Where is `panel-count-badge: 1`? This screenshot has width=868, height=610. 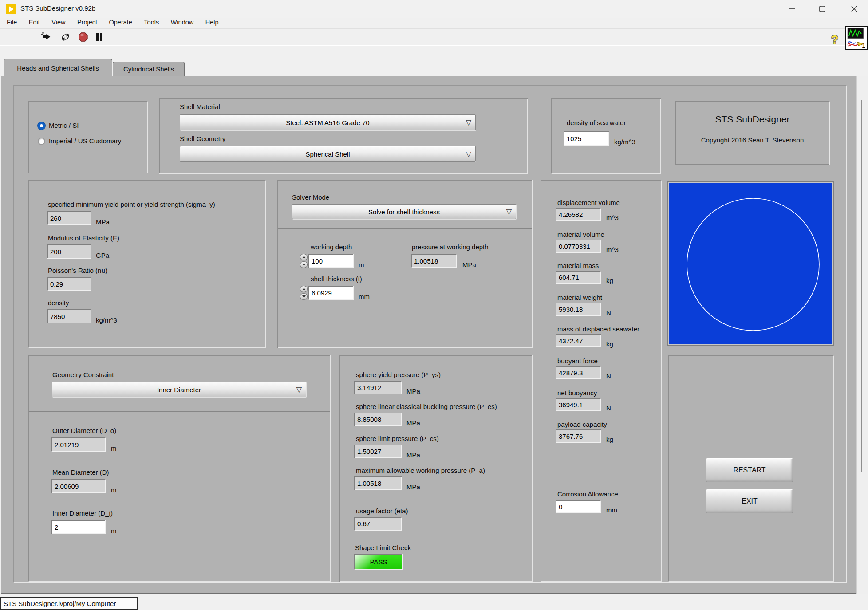 panel-count-badge: 1 is located at coordinates (864, 46).